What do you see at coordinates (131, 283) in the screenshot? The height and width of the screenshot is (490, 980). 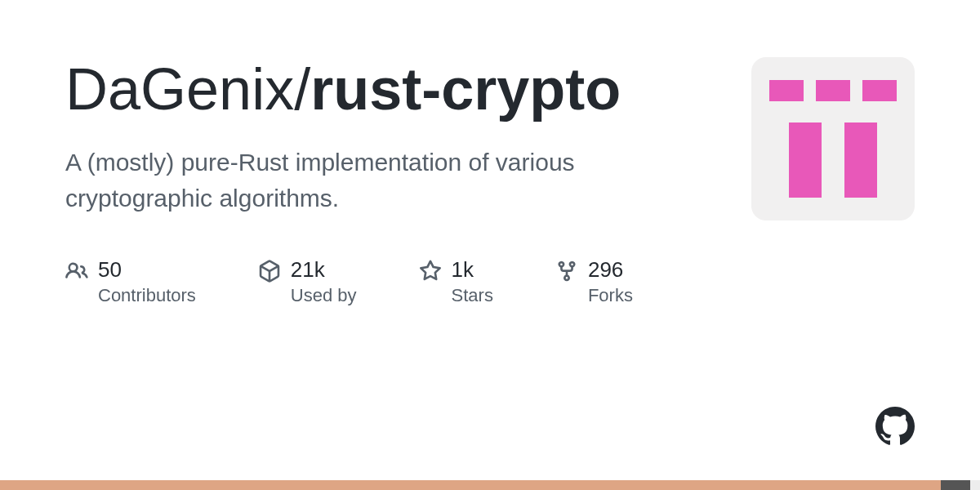 I see `stat-contributors: 50 Contributors` at bounding box center [131, 283].